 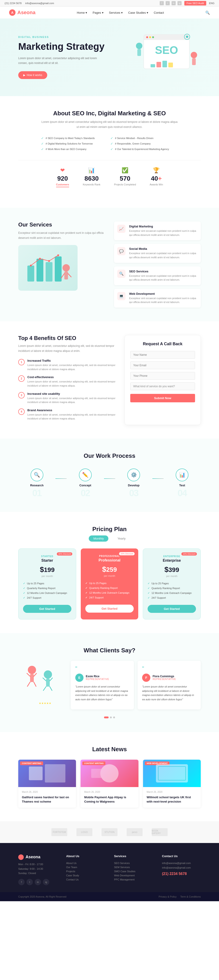 What do you see at coordinates (46, 882) in the screenshot?
I see `footer-instagram-icon: ig` at bounding box center [46, 882].